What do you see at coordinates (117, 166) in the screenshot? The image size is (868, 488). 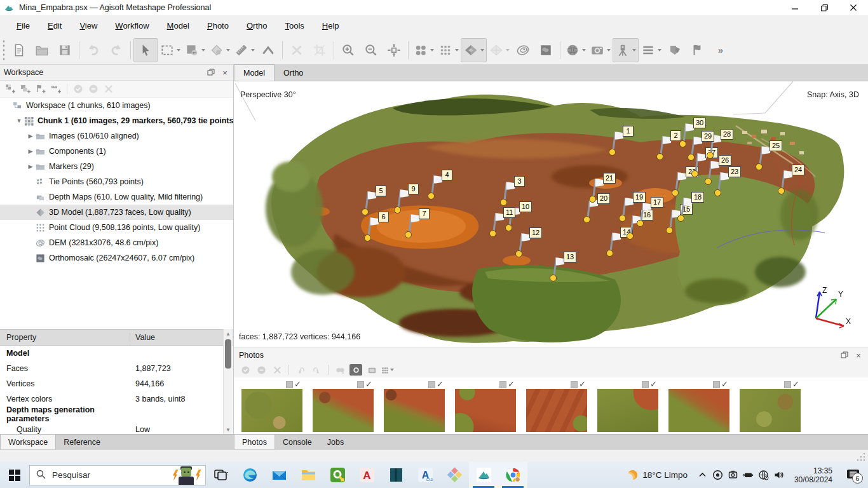 I see `tree-item-markers: ▶Markers (29)` at bounding box center [117, 166].